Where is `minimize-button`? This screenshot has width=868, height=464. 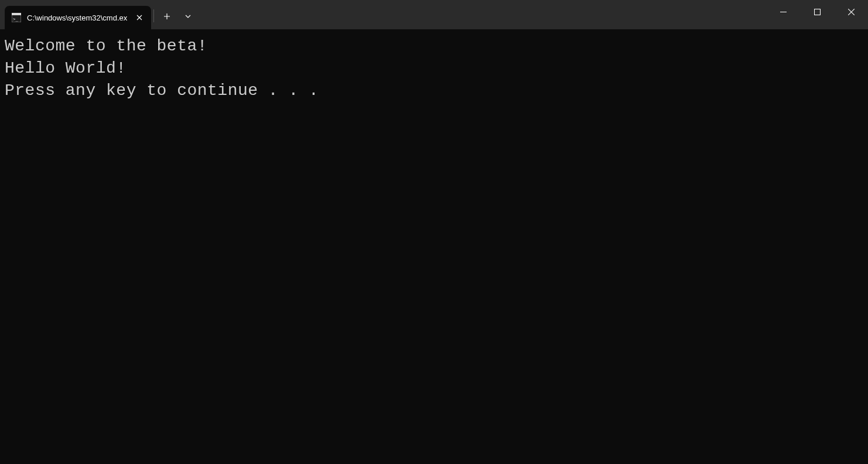 minimize-button is located at coordinates (783, 12).